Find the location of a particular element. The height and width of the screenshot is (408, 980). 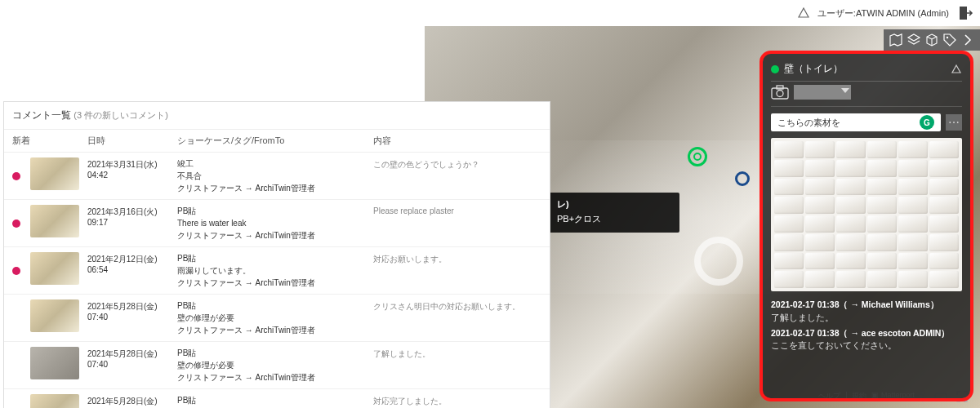

user-label: ユーザー:ATWIN ADMIN (Admin) is located at coordinates (884, 13).